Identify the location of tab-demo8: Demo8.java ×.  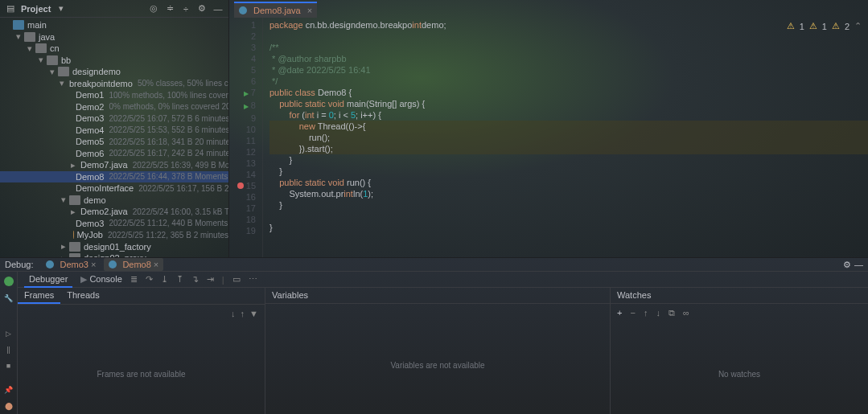
(275, 10).